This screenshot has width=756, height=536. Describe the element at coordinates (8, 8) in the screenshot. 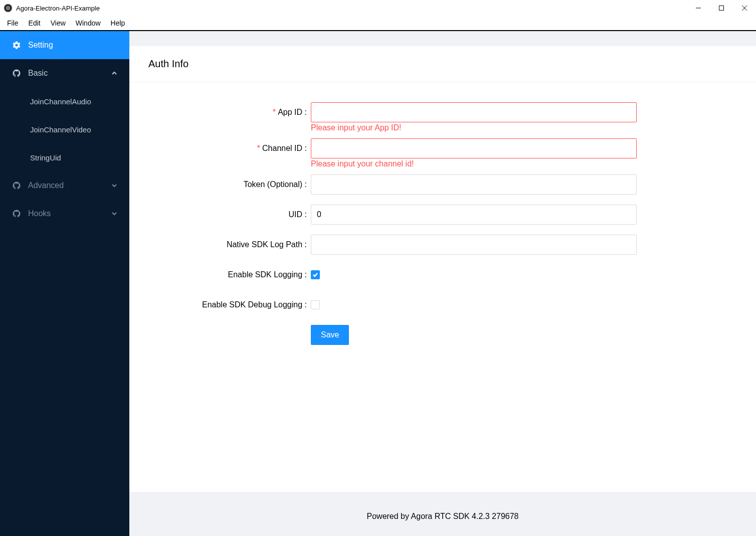

I see `app-icon` at that location.